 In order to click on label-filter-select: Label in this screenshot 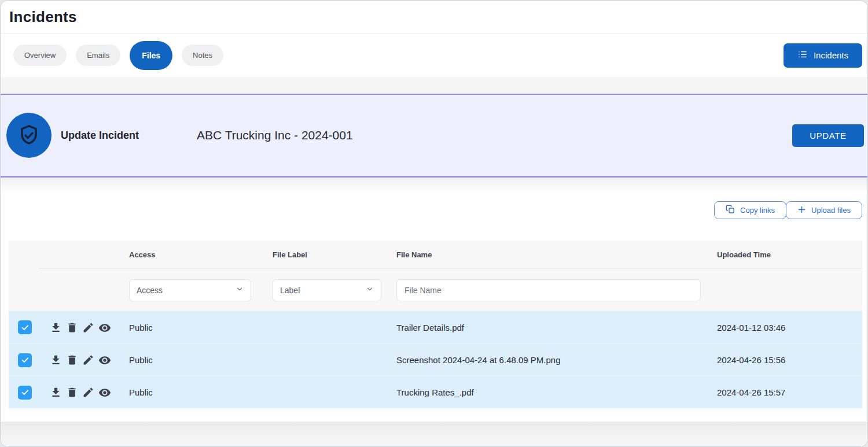, I will do `click(327, 290)`.